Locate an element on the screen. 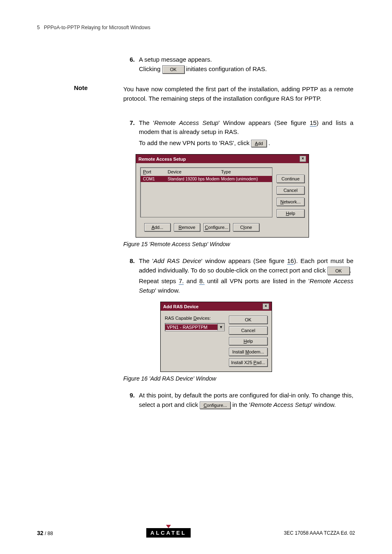 The image size is (392, 554). install-x25-button: Install X25 Pad... is located at coordinates (248, 362).